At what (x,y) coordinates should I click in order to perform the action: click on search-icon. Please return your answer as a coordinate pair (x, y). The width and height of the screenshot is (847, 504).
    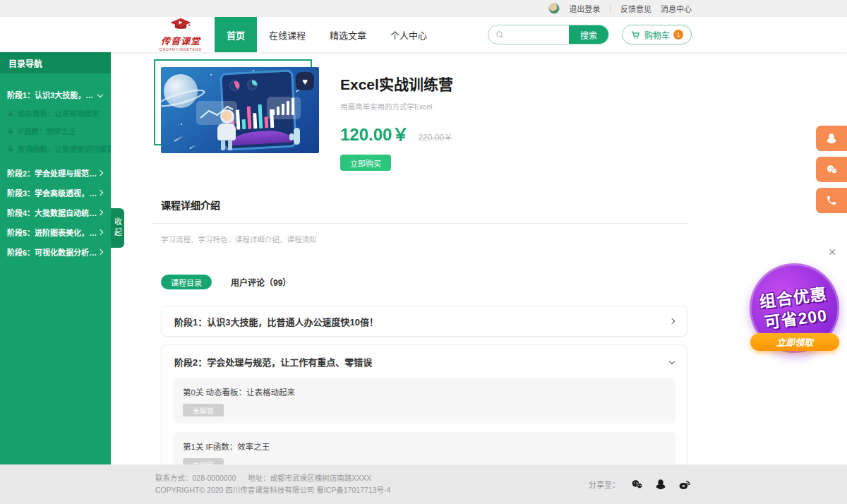
    Looking at the image, I should click on (500, 35).